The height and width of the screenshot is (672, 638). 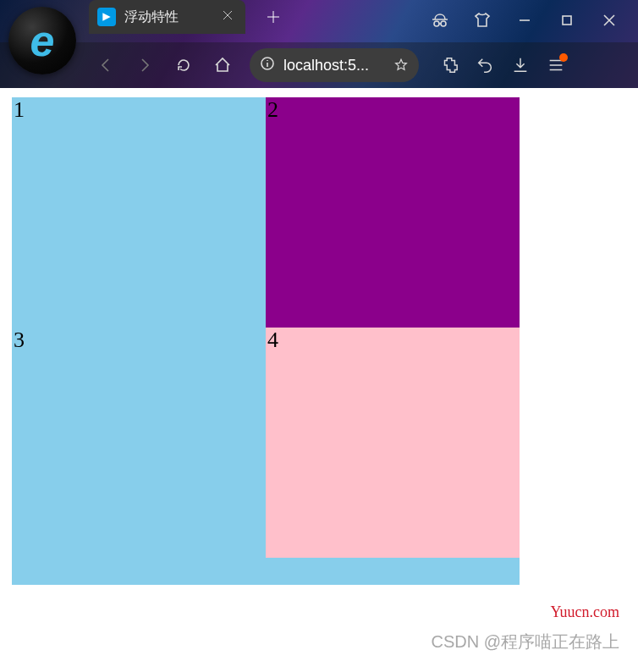 I want to click on forward-button, so click(x=145, y=65).